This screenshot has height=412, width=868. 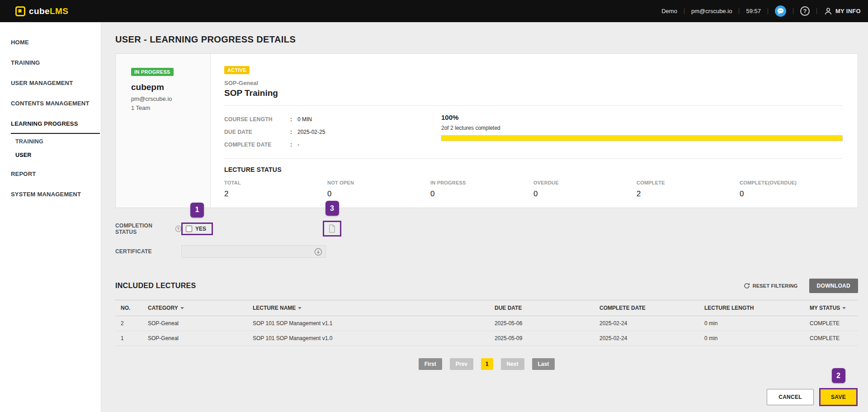 I want to click on pagination-next: Next, so click(x=513, y=364).